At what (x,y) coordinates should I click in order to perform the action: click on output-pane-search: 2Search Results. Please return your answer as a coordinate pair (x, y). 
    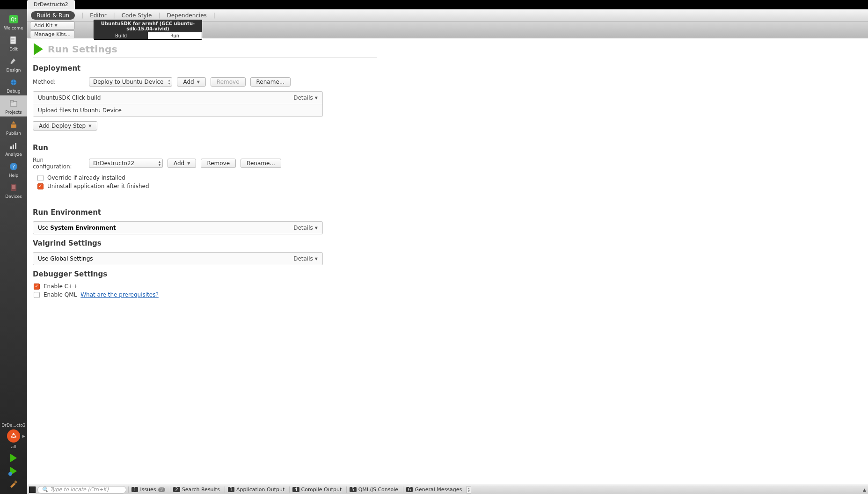
    Looking at the image, I should click on (196, 489).